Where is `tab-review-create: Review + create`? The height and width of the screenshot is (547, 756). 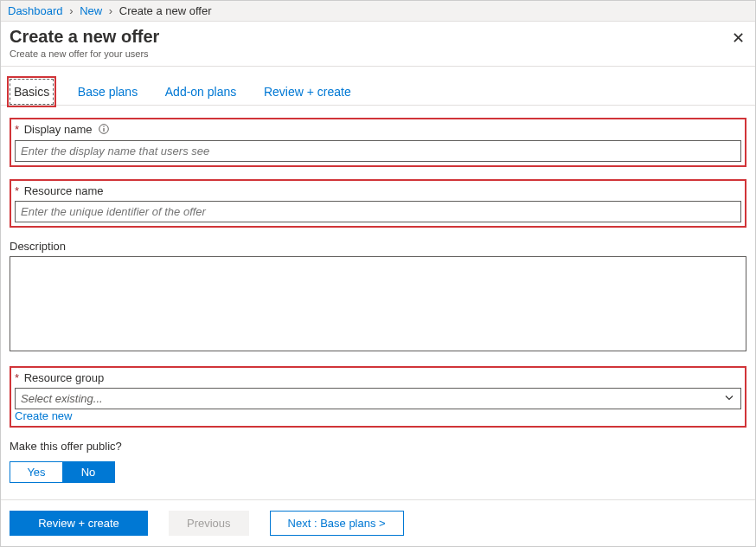
tab-review-create: Review + create is located at coordinates (308, 92).